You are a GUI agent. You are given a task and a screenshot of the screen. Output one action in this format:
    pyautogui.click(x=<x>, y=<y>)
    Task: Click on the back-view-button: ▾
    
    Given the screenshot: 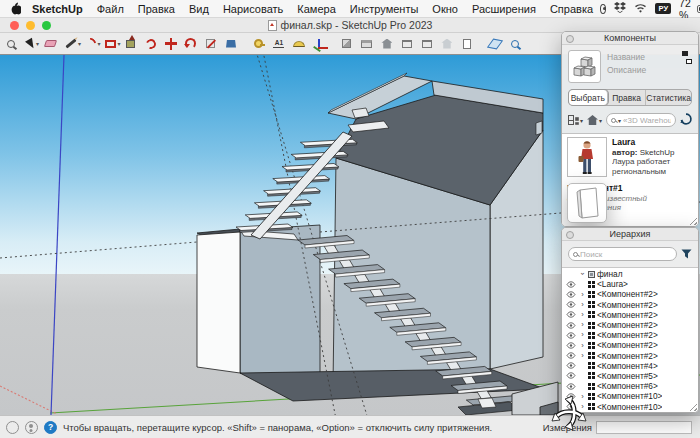 What is the action you would take?
    pyautogui.click(x=429, y=44)
    